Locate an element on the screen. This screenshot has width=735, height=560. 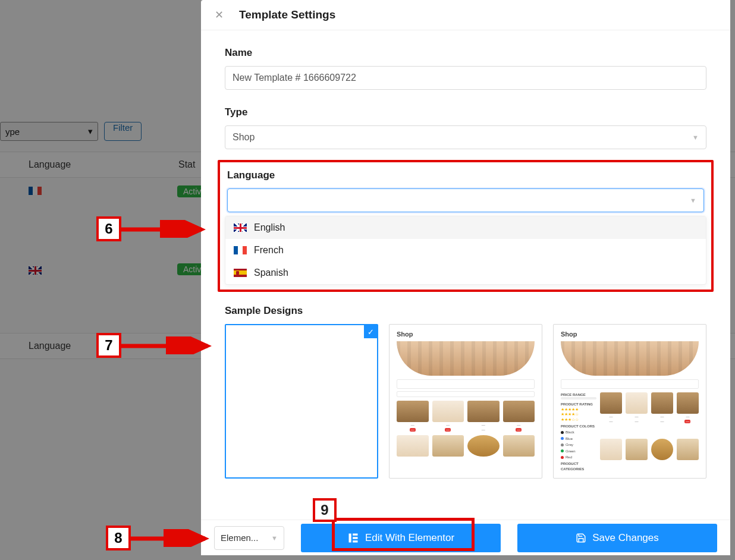
annotation-9-box is located at coordinates (403, 534).